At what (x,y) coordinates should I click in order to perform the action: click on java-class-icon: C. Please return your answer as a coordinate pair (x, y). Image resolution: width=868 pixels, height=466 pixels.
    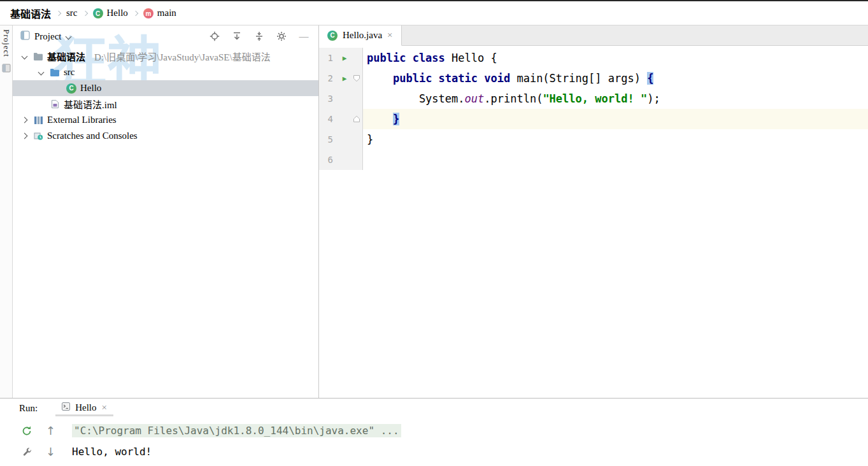
    Looking at the image, I should click on (332, 36).